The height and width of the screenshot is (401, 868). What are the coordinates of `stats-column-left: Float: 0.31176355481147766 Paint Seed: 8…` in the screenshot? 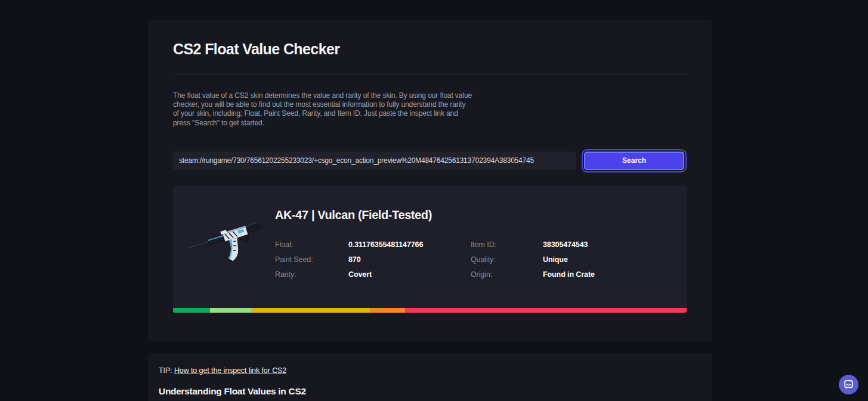 It's located at (373, 260).